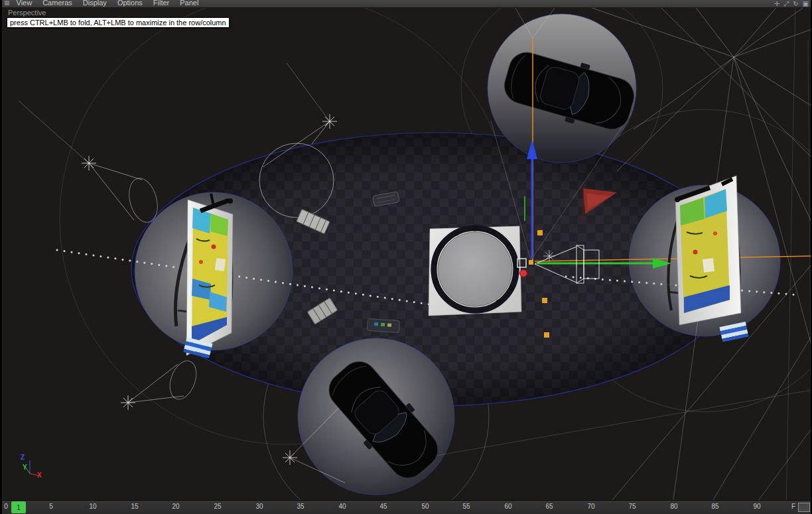 The height and width of the screenshot is (514, 812). Describe the element at coordinates (632, 507) in the screenshot. I see `timeline-tick: 75` at that location.